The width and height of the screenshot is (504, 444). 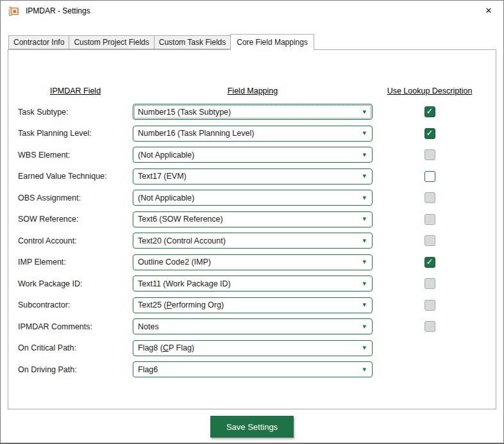 What do you see at coordinates (185, 112) in the screenshot?
I see `dropdown-selected-value: Number15 (Task Subtype)` at bounding box center [185, 112].